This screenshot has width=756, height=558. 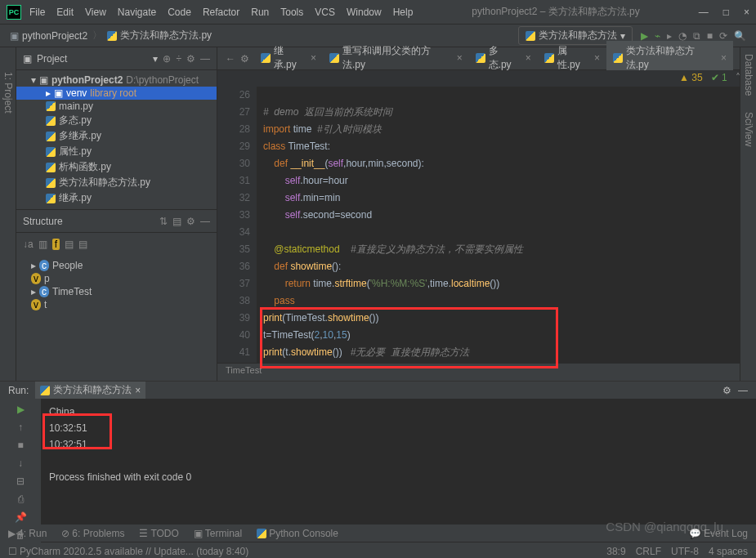 What do you see at coordinates (116, 167) in the screenshot?
I see `tree-file: 析构函数.py` at bounding box center [116, 167].